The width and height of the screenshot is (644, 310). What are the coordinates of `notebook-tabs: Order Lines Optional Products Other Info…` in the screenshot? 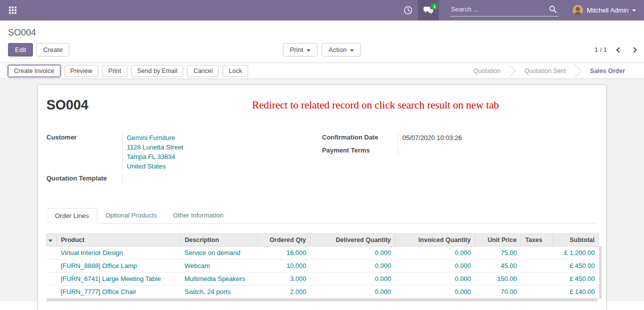 It's located at (322, 216).